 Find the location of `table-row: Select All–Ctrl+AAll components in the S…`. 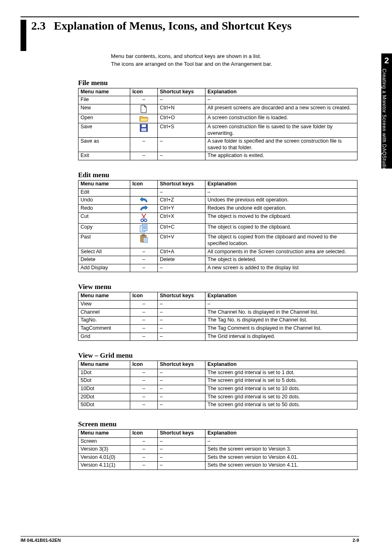

table-row: Select All–Ctrl+AAll components in the S… is located at coordinates (218, 252).